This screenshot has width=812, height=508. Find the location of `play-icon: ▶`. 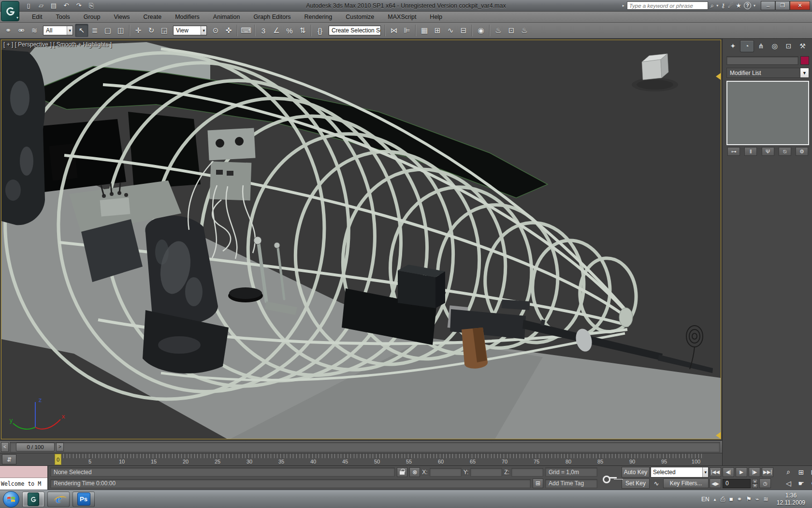

play-icon: ▶ is located at coordinates (741, 472).